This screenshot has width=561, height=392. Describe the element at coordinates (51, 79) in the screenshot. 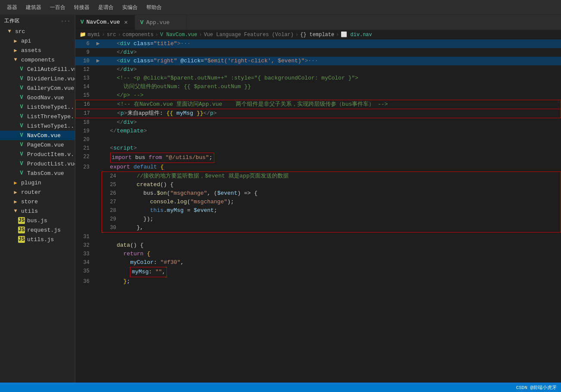

I see `sidebar-item-label: DividerLine.vue` at that location.